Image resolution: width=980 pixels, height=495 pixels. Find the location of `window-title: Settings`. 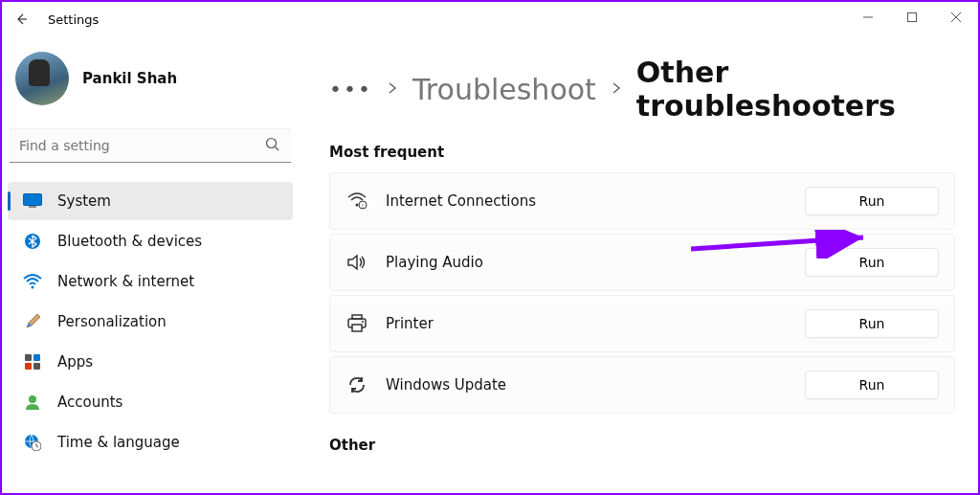

window-title: Settings is located at coordinates (73, 19).